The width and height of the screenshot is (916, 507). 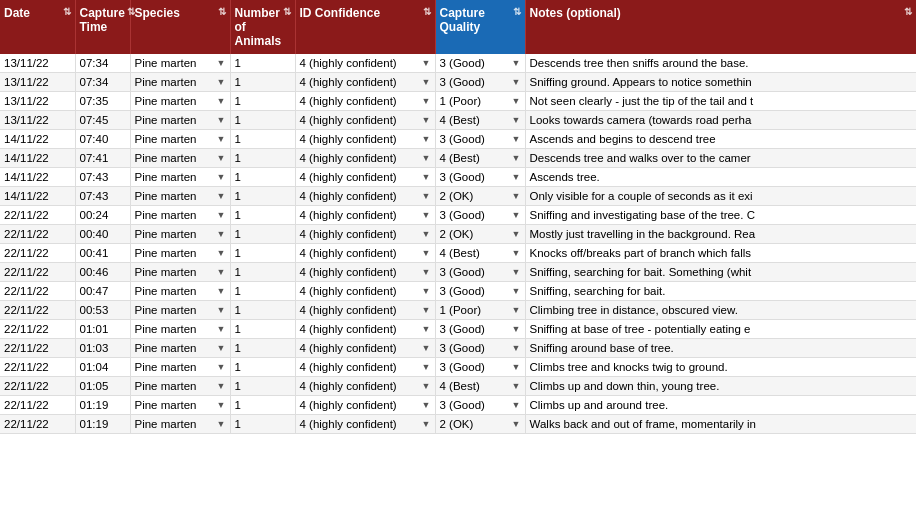 I want to click on column-header-time: Capture Time⇅, so click(x=102, y=27).